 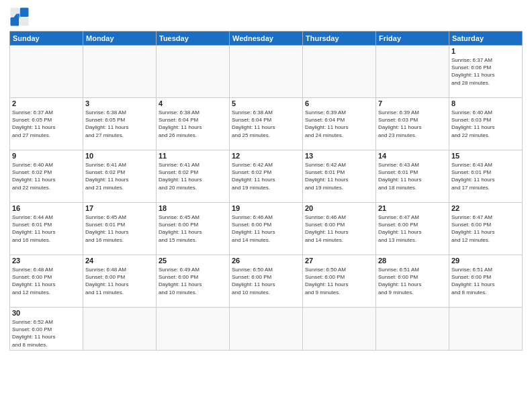 What do you see at coordinates (46, 313) in the screenshot?
I see `day-number: 30` at bounding box center [46, 313].